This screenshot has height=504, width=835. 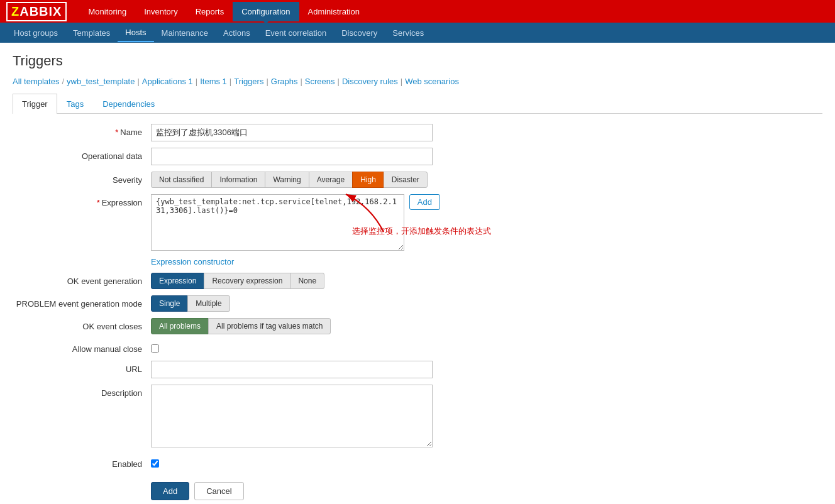 I want to click on sev-high: High, so click(x=368, y=180).